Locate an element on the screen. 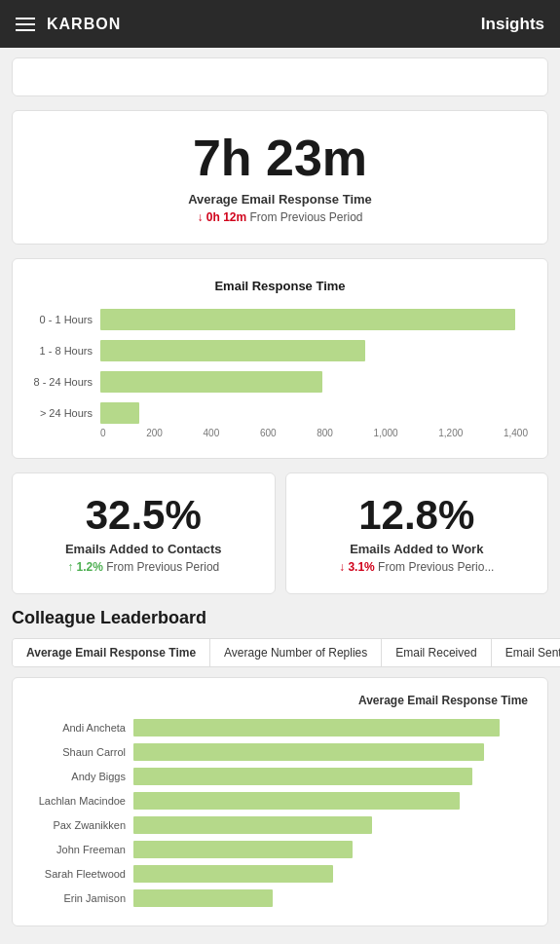 The height and width of the screenshot is (944, 560). x-axis-tick: 0 is located at coordinates (103, 433).